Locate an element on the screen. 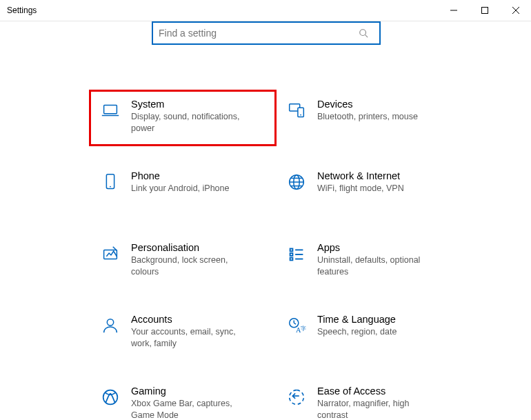 This screenshot has height=420, width=531. tile-ease-of-access: Ease of Access Narrator, magnifier, high… is located at coordinates (369, 399).